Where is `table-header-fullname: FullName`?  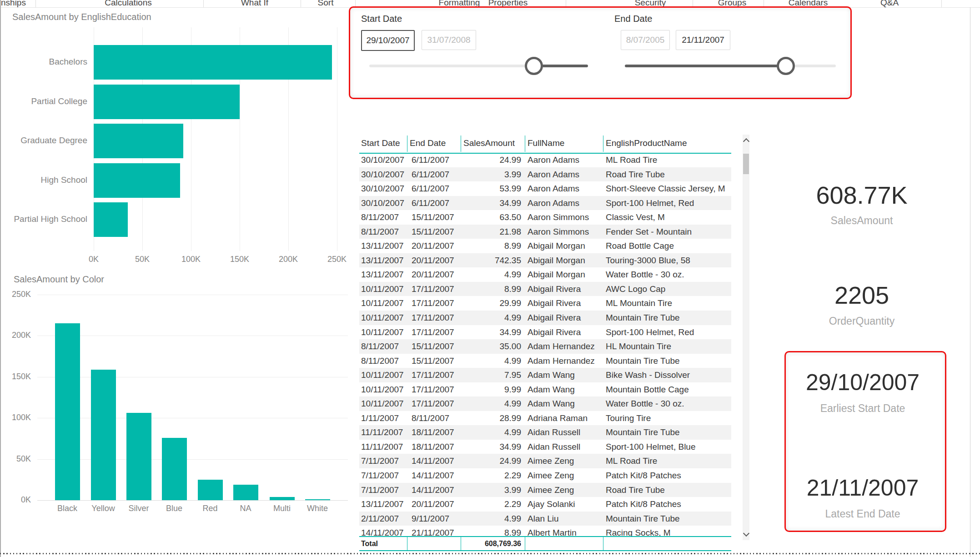 table-header-fullname: FullName is located at coordinates (546, 143).